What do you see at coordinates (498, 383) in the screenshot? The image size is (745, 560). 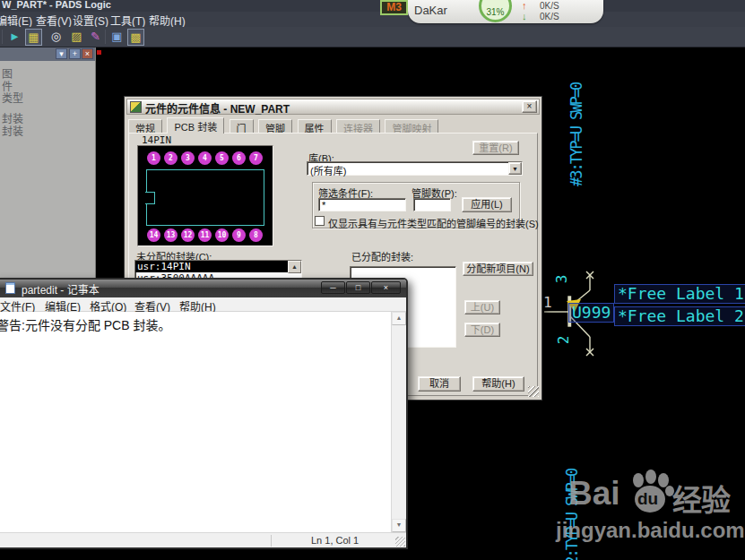 I see `help-button: 帮助(H)` at bounding box center [498, 383].